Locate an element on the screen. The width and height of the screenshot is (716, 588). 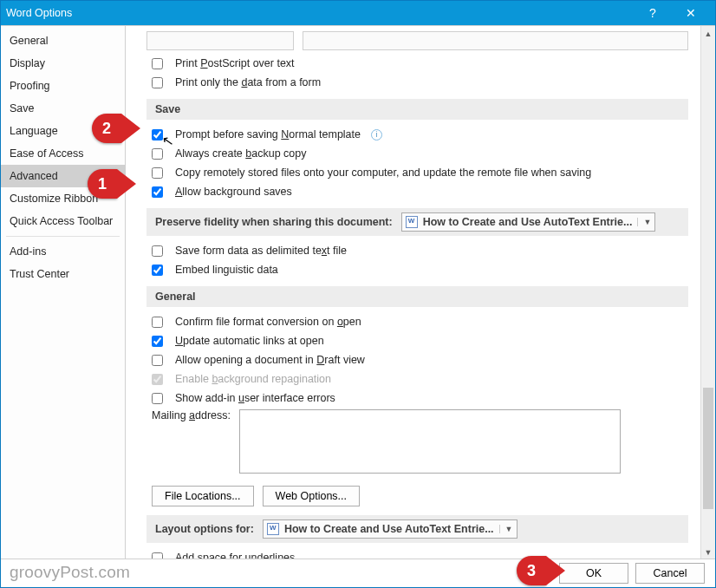
ok-button: OK is located at coordinates (594, 573).